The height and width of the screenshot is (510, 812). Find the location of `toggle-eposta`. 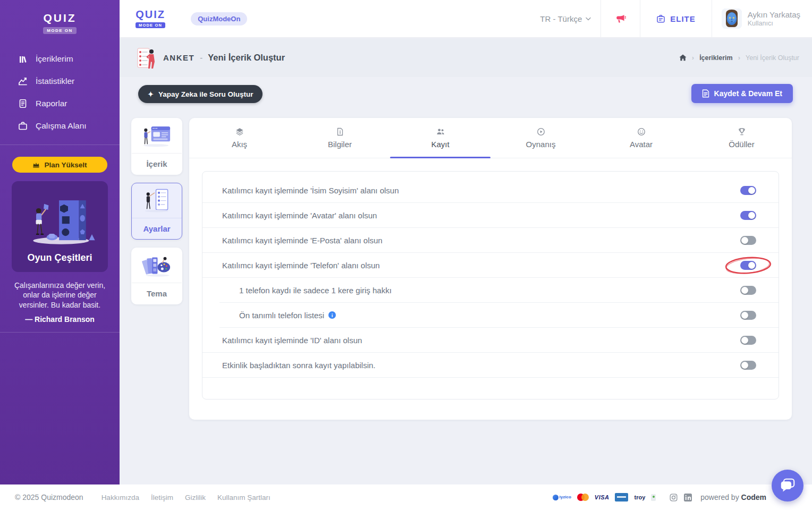

toggle-eposta is located at coordinates (748, 240).